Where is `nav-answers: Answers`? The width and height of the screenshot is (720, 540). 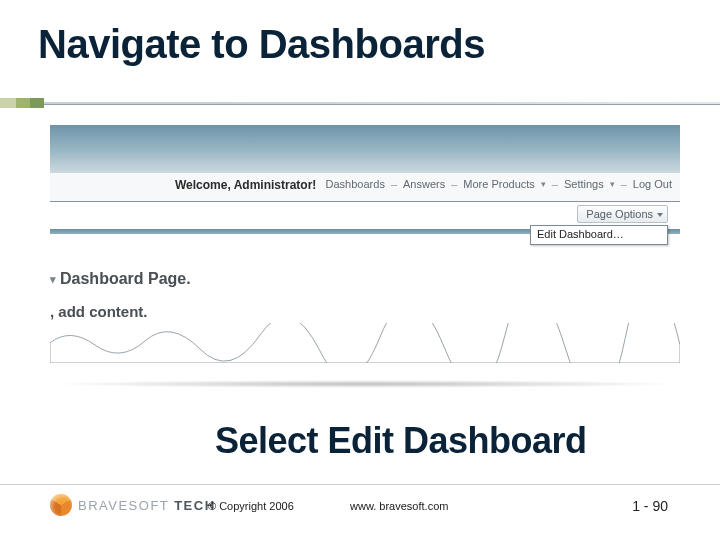
nav-answers: Answers is located at coordinates (424, 184).